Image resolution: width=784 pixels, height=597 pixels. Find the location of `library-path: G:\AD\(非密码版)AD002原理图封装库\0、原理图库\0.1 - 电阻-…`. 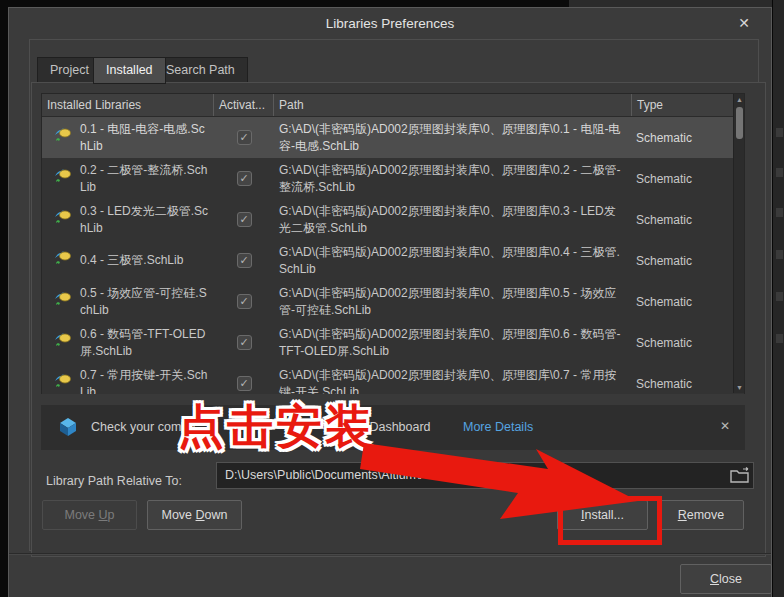

library-path: G:\AD\(非密码版)AD002原理图封装库\0、原理图库\0.1 - 电阻-… is located at coordinates (452, 138).